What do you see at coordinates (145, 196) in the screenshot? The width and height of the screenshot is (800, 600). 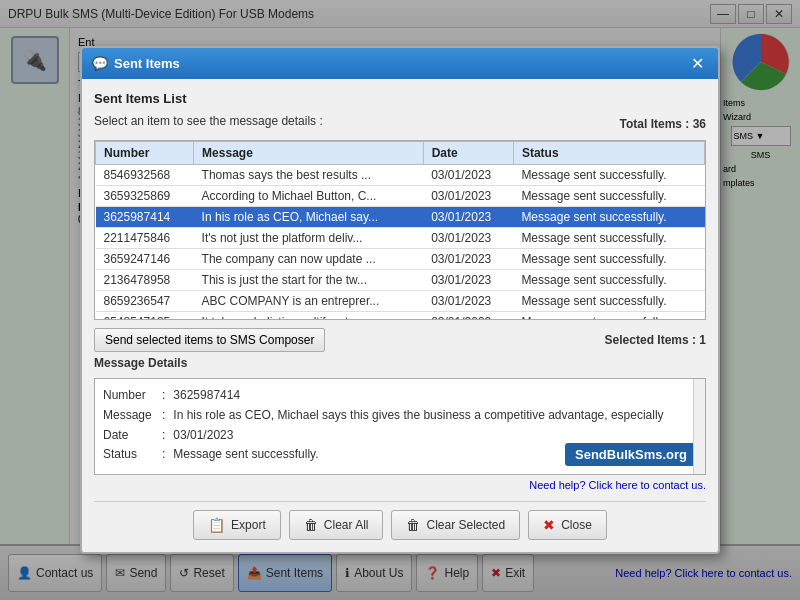 I see `cell-number: 3659325869` at bounding box center [145, 196].